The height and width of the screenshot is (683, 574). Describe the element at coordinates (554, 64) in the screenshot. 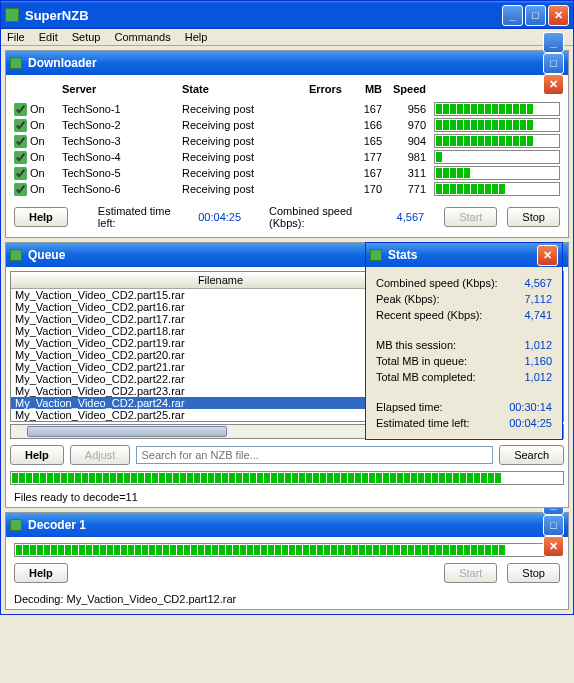

I see `dl-maximize-button: □` at that location.